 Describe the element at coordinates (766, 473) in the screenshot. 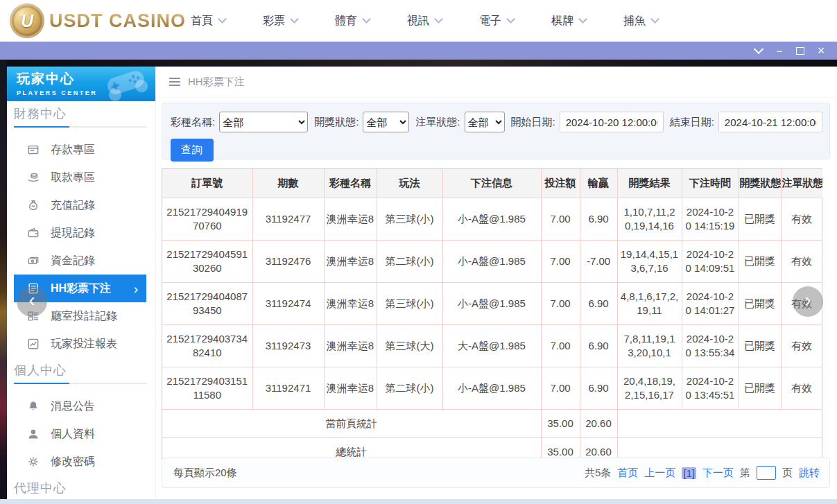

I see `page-number-input` at that location.